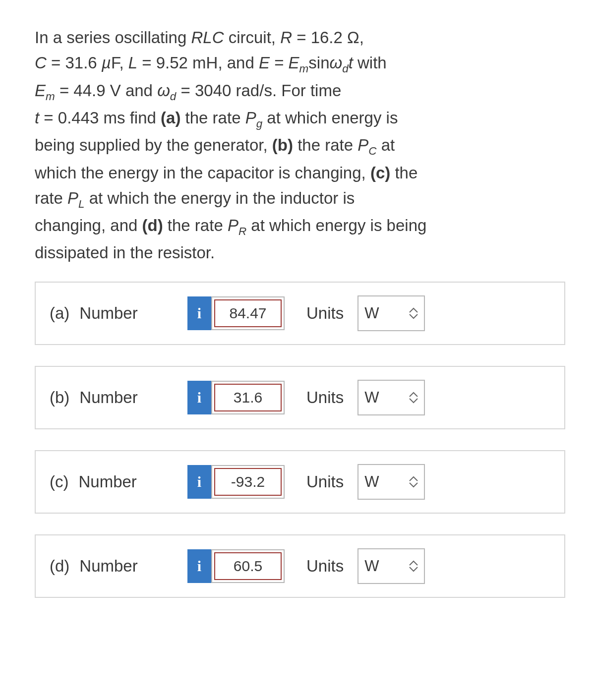 This screenshot has width=595, height=700. Describe the element at coordinates (391, 313) in the screenshot. I see `units-select-a: W` at that location.